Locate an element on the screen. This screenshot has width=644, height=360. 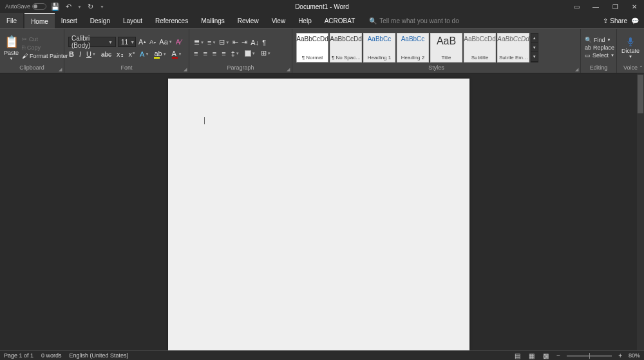
gallery-more-button: ▾ is located at coordinates (535, 57).